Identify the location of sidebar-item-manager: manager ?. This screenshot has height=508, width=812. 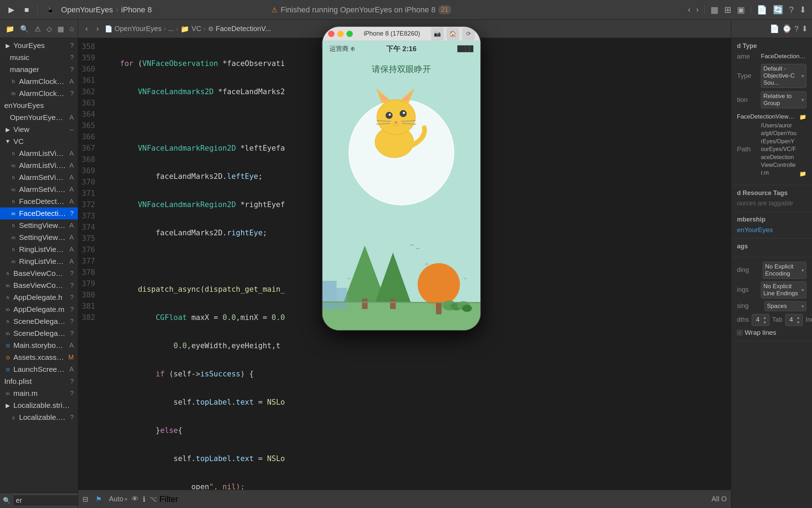
(39, 69).